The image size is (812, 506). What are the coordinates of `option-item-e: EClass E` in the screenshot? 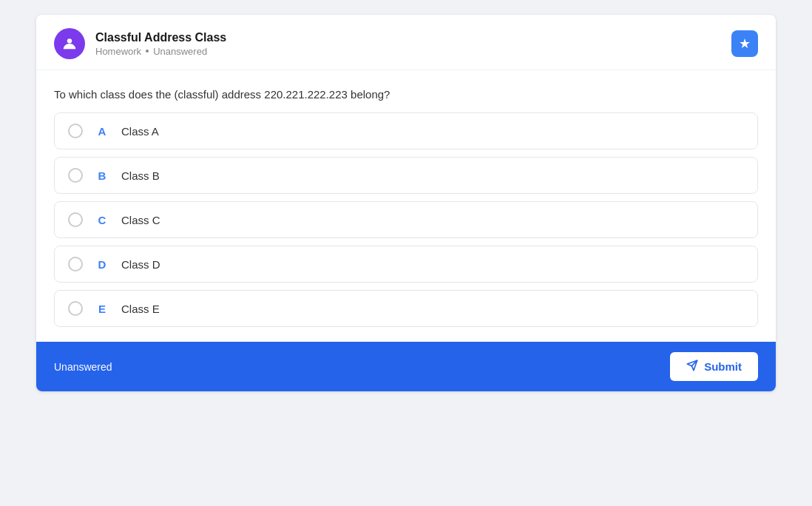 It's located at (406, 308).